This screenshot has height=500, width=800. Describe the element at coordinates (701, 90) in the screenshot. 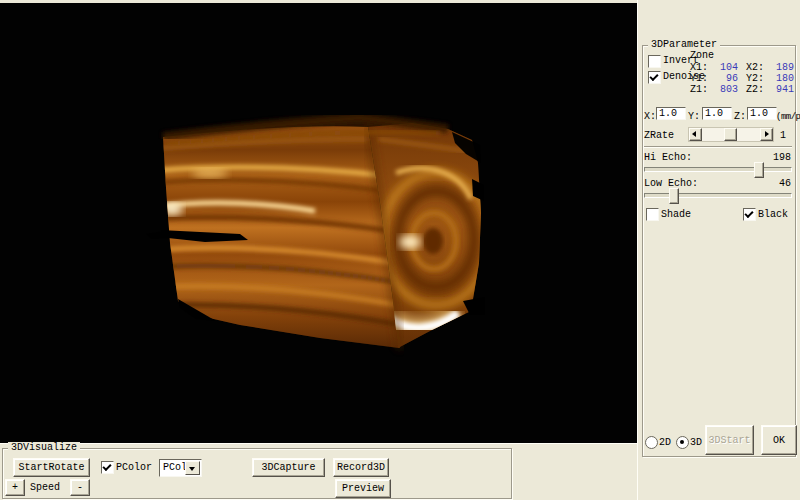

I see `zone-z1-label: Z1:` at that location.